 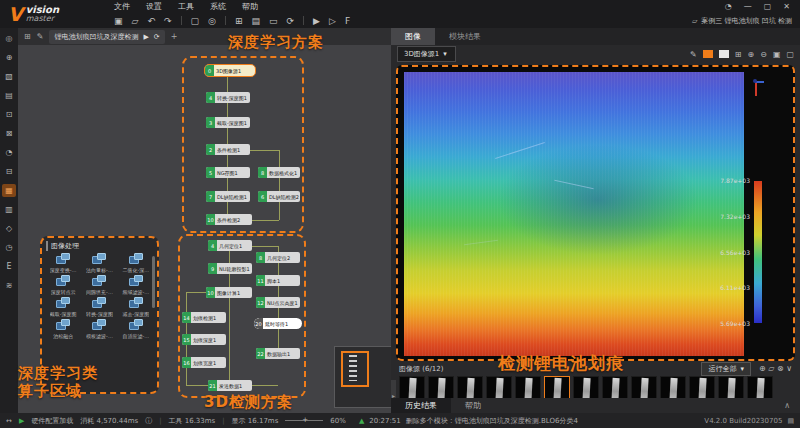 I want to click on operator-减去-深度图: 减去-深度图, so click(x=136, y=307).